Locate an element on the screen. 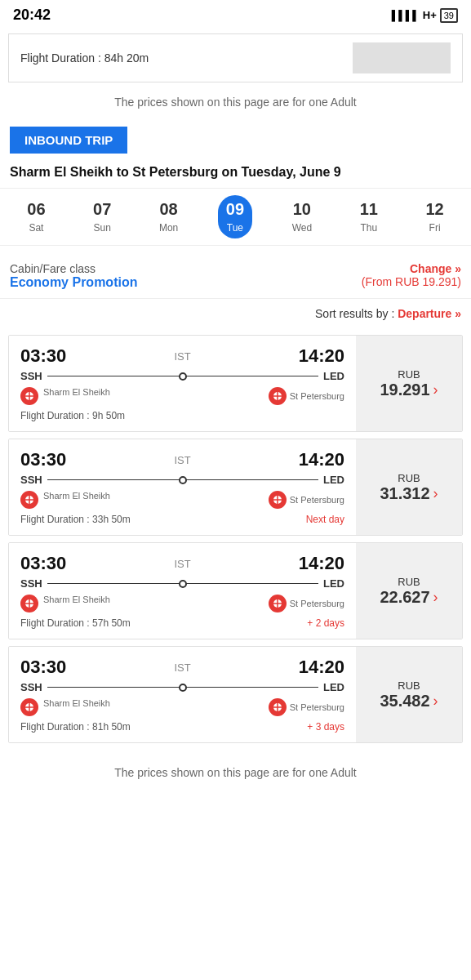 This screenshot has height=980, width=471. price-box-1: RUB 31.312 › is located at coordinates (409, 487).